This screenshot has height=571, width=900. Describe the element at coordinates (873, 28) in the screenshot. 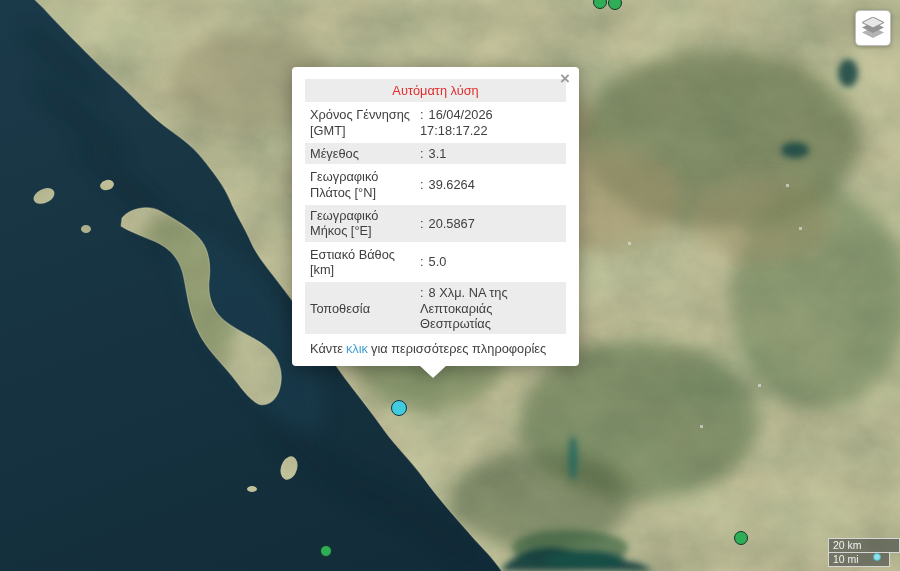

I see `layers-control-button` at that location.